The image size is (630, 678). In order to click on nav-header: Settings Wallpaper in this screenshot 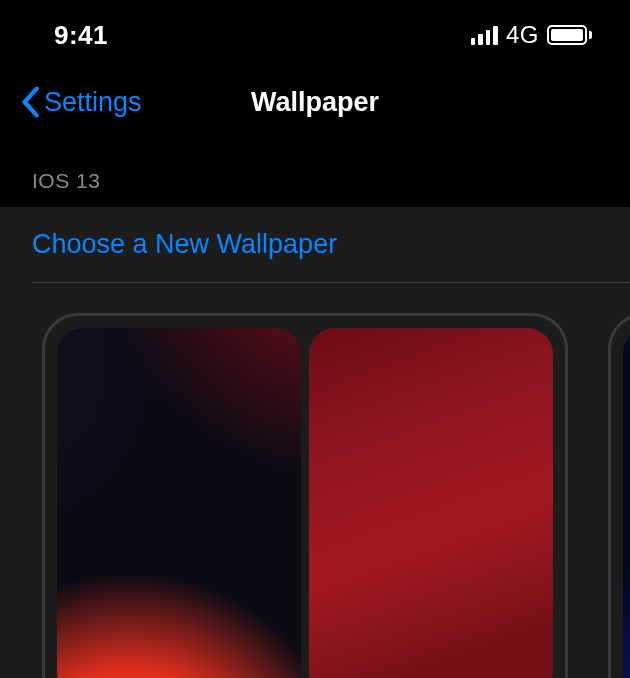, I will do `click(315, 102)`.